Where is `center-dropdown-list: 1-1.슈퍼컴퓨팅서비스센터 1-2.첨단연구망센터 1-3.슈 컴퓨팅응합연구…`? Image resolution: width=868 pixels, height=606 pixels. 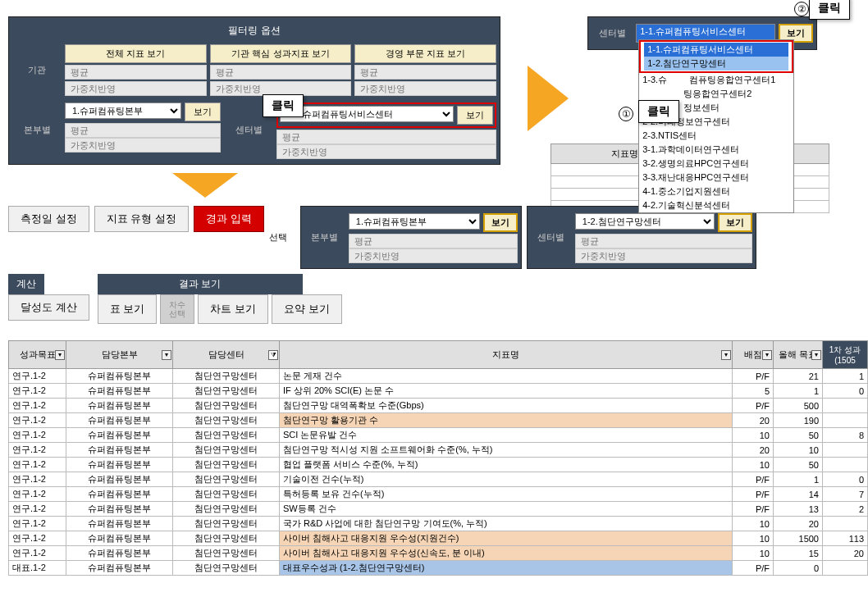
center-dropdown-list: 1-1.슈퍼컴퓨팅서비스센터 1-2.첨단연구망센터 1-3.슈 컴퓨팅응합연구… is located at coordinates (716, 126).